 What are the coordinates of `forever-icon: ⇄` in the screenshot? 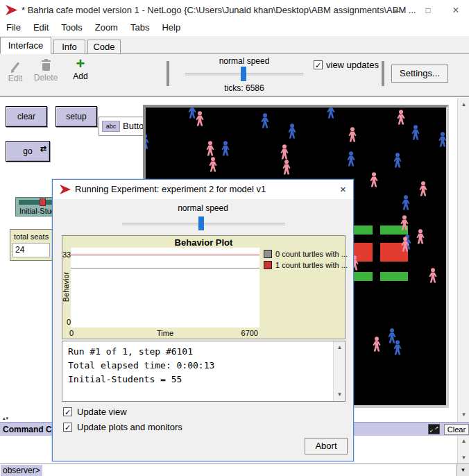 It's located at (43, 148).